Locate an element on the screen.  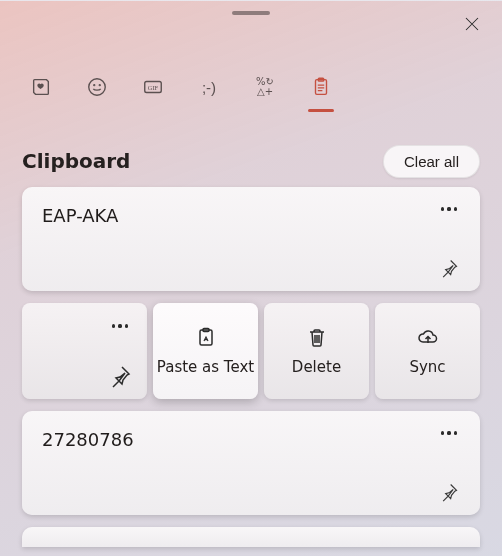
tab-recent is located at coordinates (41, 87).